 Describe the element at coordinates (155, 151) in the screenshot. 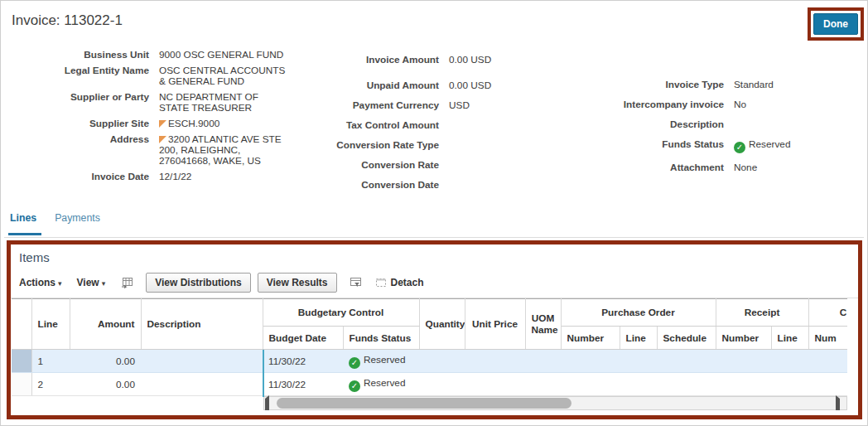

I see `field-address: Address 3200 ATLANTIC AVE STE 200, RALEI…` at that location.